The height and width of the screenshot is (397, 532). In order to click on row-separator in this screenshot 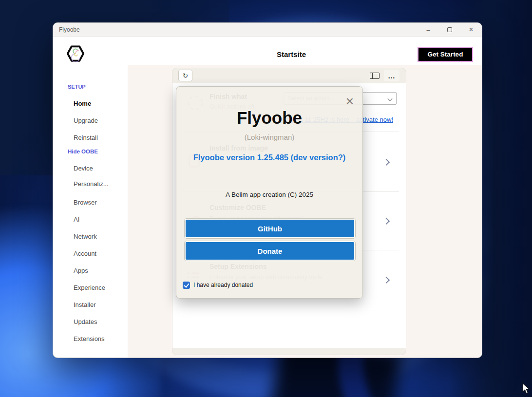, I will do `click(289, 310)`.